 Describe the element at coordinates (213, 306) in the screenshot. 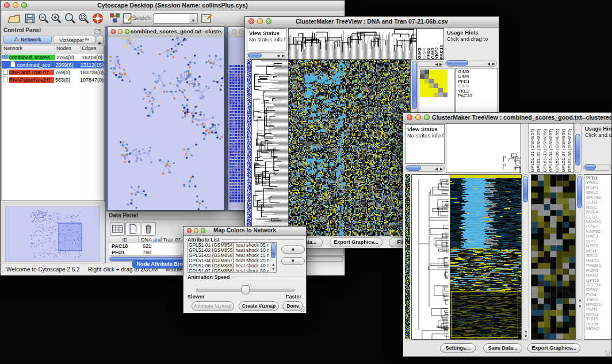

I see `animate-vizmap-button: Animate Vizmap` at that location.